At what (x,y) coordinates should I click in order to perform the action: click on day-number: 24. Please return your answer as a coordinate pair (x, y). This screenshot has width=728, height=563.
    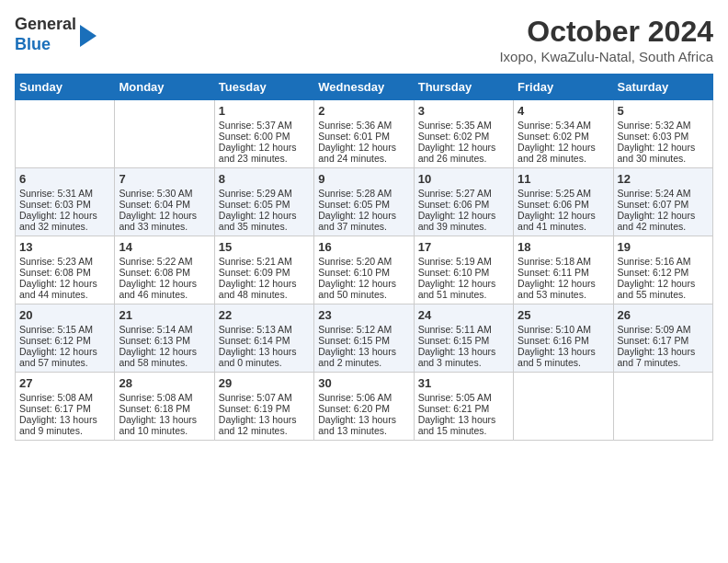
    Looking at the image, I should click on (463, 315).